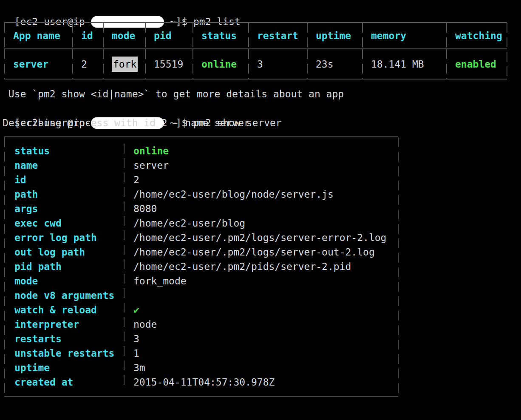 This screenshot has width=521, height=420. What do you see at coordinates (261, 324) in the screenshot?
I see `detail-value-interpreter: node` at bounding box center [261, 324].